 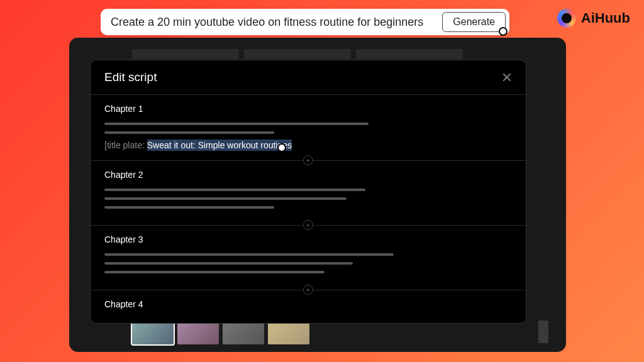 What do you see at coordinates (308, 109) in the screenshot?
I see `chapter-title: Chapter 1` at bounding box center [308, 109].